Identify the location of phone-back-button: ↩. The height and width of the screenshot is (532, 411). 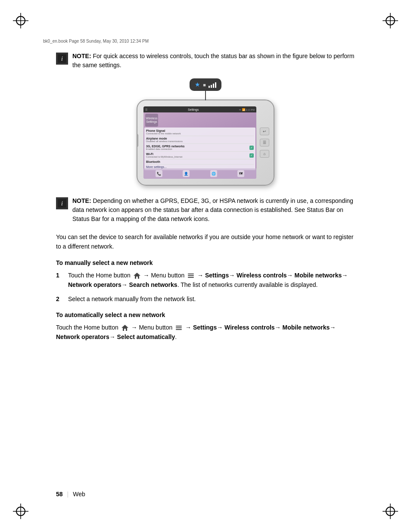
(265, 131).